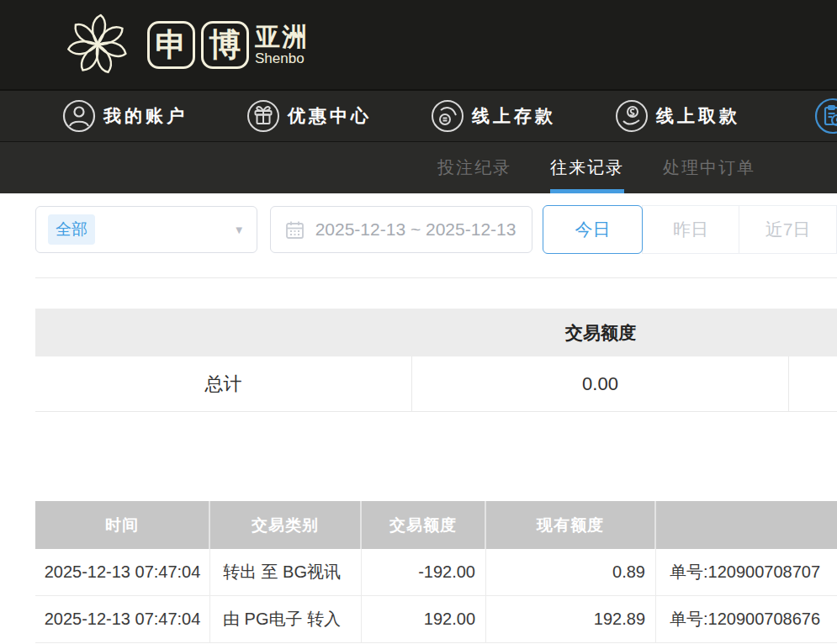 This screenshot has height=644, width=837. What do you see at coordinates (98, 45) in the screenshot?
I see `flower-logo-icon` at bounding box center [98, 45].